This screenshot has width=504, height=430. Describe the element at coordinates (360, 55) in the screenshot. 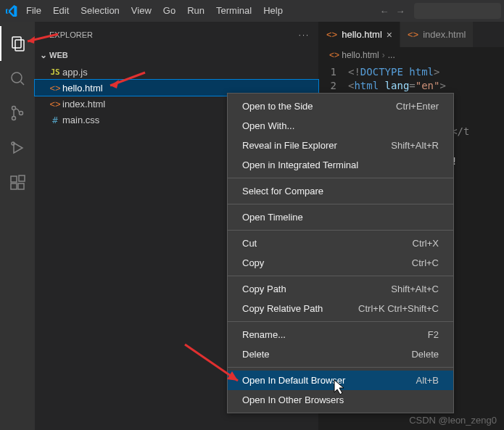

I see `breadcrumb-file: hello.html` at that location.